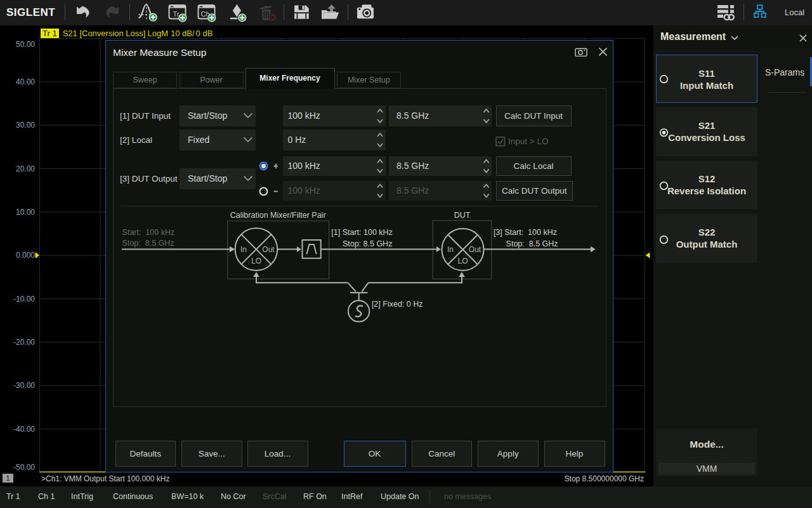 This screenshot has height=508, width=812. I want to click on svg-text: [2] Fixed: 0 Hz, so click(397, 304).